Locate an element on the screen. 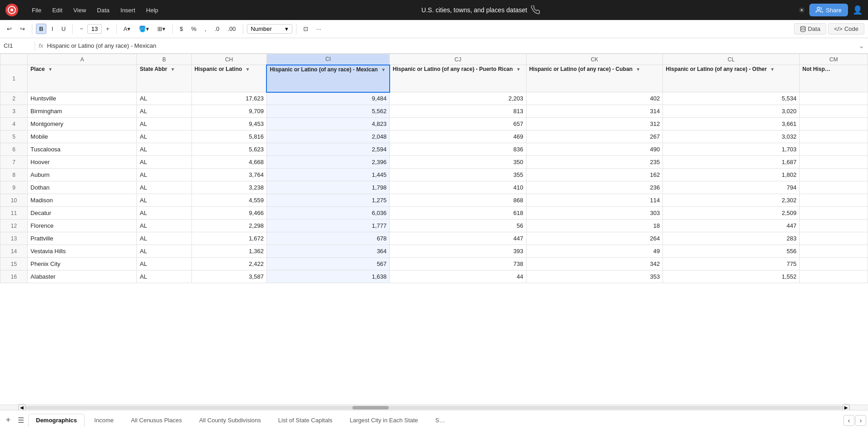 This screenshot has height=430, width=868. col-header-ci: CI is located at coordinates (328, 60).